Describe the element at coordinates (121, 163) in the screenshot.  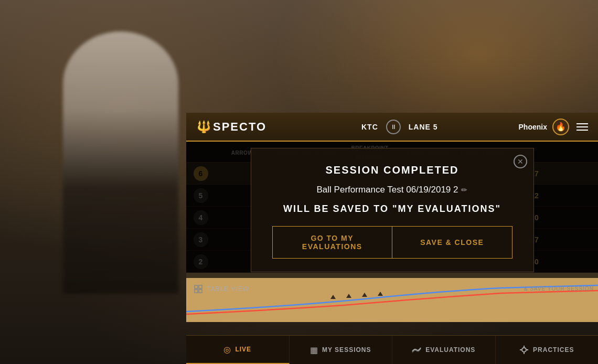
I see `person-silhouette` at that location.